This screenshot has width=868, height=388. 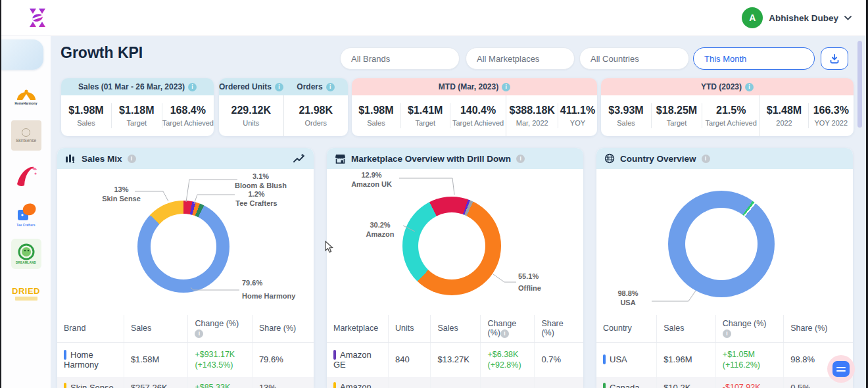 What do you see at coordinates (658, 159) in the screenshot?
I see `country-title: Country Overview` at bounding box center [658, 159].